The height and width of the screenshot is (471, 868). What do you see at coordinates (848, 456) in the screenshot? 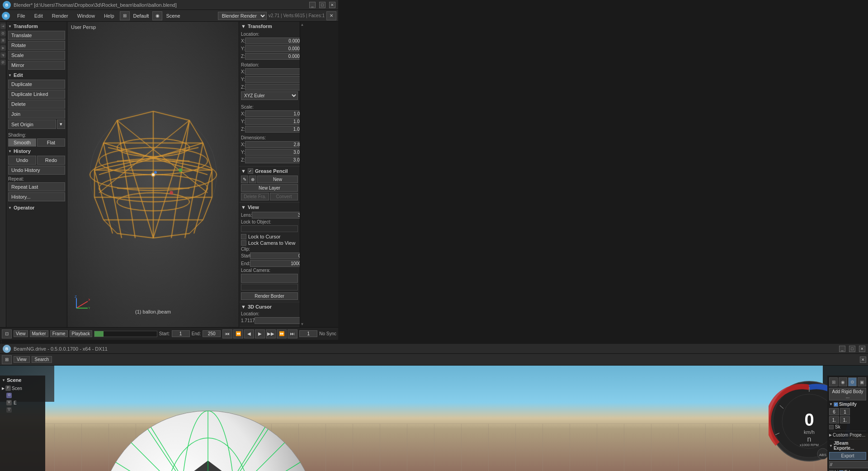
I see `export-btn: Export` at bounding box center [848, 456].